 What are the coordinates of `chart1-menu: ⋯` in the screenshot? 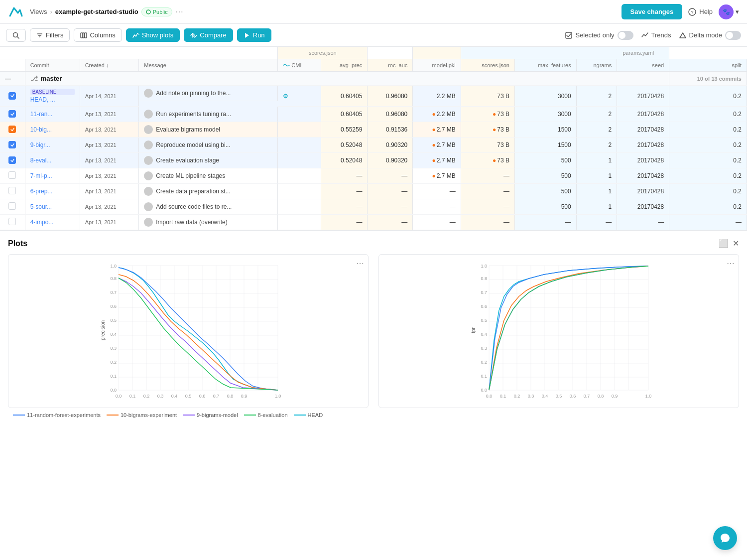 It's located at (360, 263).